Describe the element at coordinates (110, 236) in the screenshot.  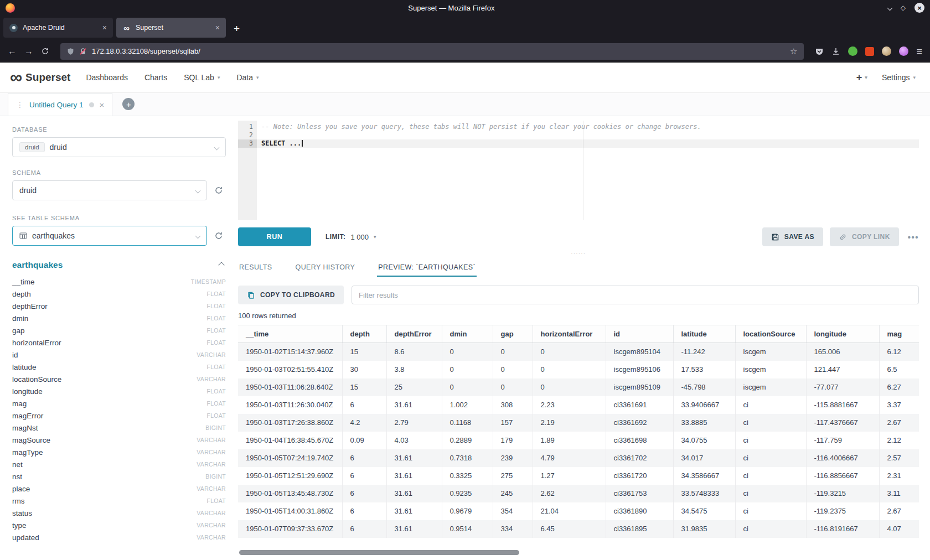
I see `table-select: earthquakes` at that location.